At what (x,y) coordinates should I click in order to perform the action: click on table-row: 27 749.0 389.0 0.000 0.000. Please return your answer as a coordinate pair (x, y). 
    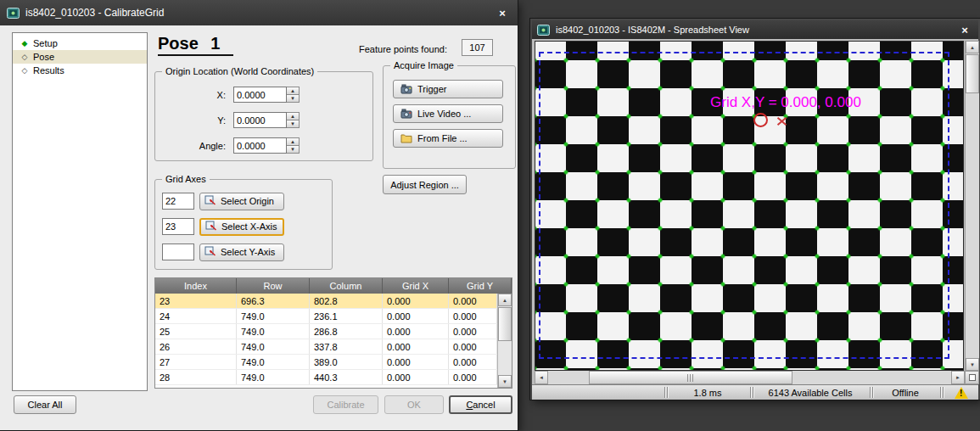
    Looking at the image, I should click on (326, 362).